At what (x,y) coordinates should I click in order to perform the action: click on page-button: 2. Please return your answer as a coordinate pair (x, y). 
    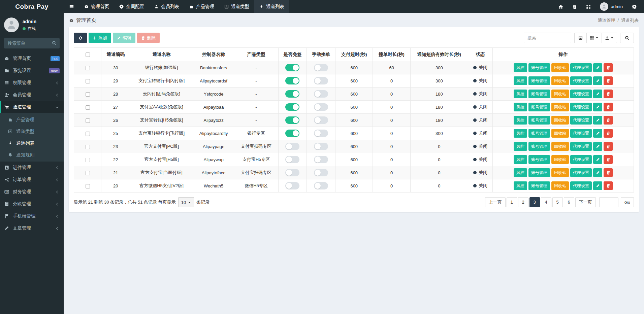
    Looking at the image, I should click on (523, 202).